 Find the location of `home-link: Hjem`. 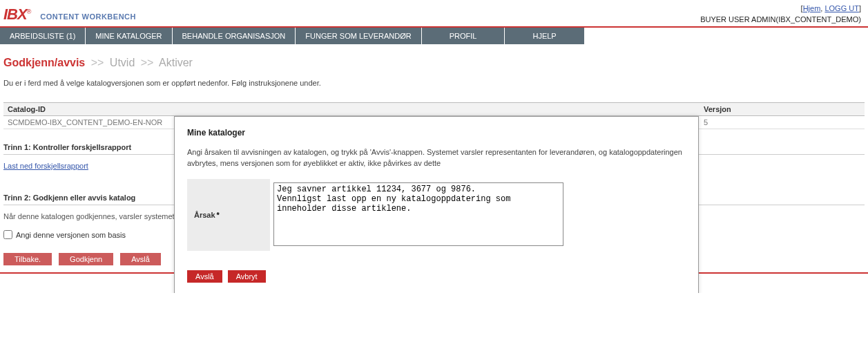

home-link: Hjem is located at coordinates (812, 8).